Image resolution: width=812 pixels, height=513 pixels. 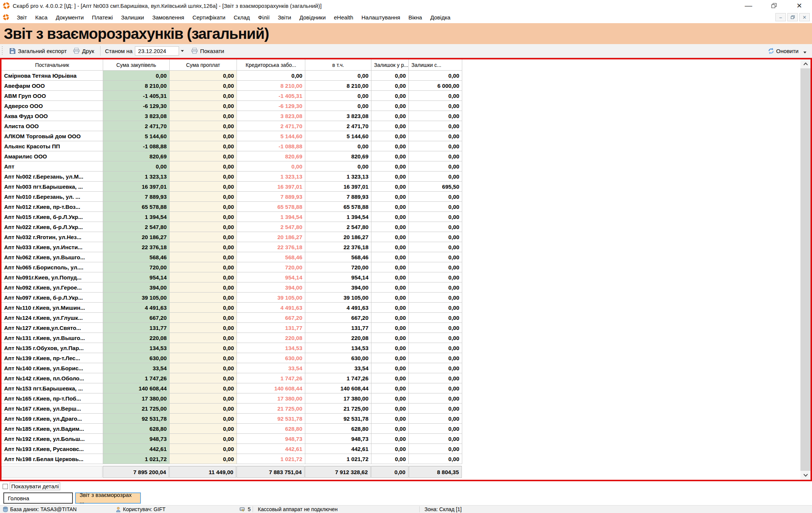 What do you see at coordinates (2, 51) in the screenshot?
I see `toolbar-grip-handle` at bounding box center [2, 51].